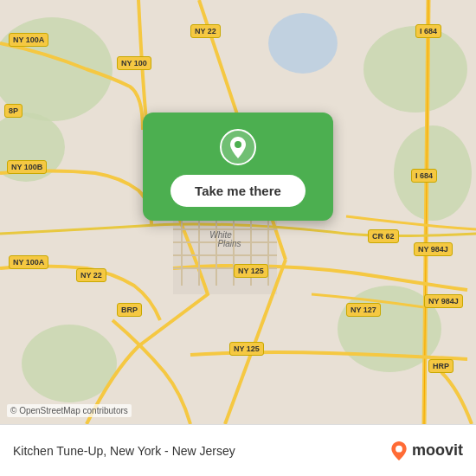 The width and height of the screenshot is (476, 476). Describe the element at coordinates (433, 249) in the screenshot. I see `road-label-ny984j-1: NY 984J` at that location.